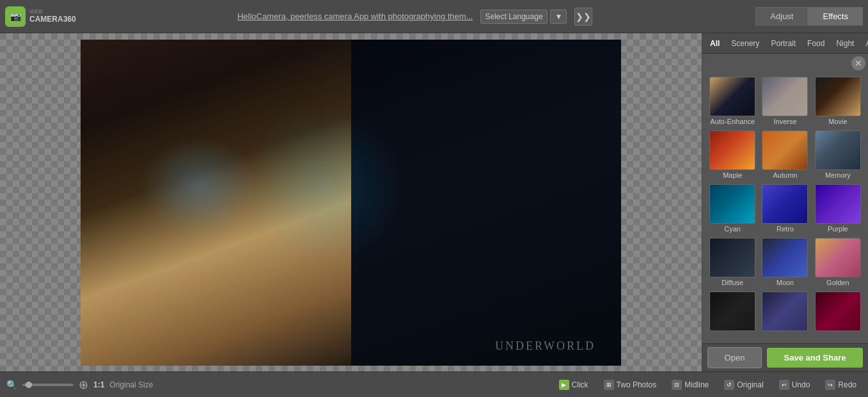  Describe the element at coordinates (743, 385) in the screenshot. I see `original-button: ↺ Original` at that location.